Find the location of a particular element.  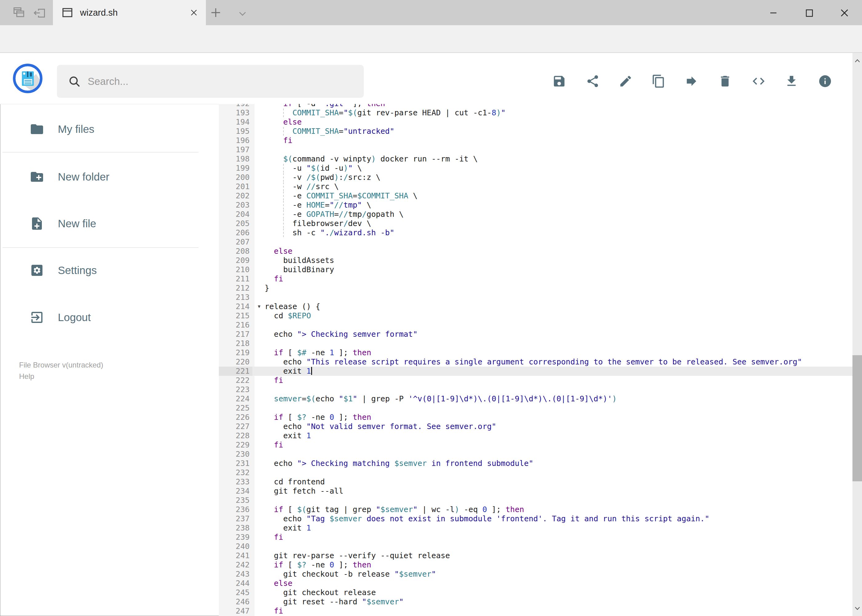

code-line: 206 sh -c "./wizard.sh -b" is located at coordinates (536, 233).